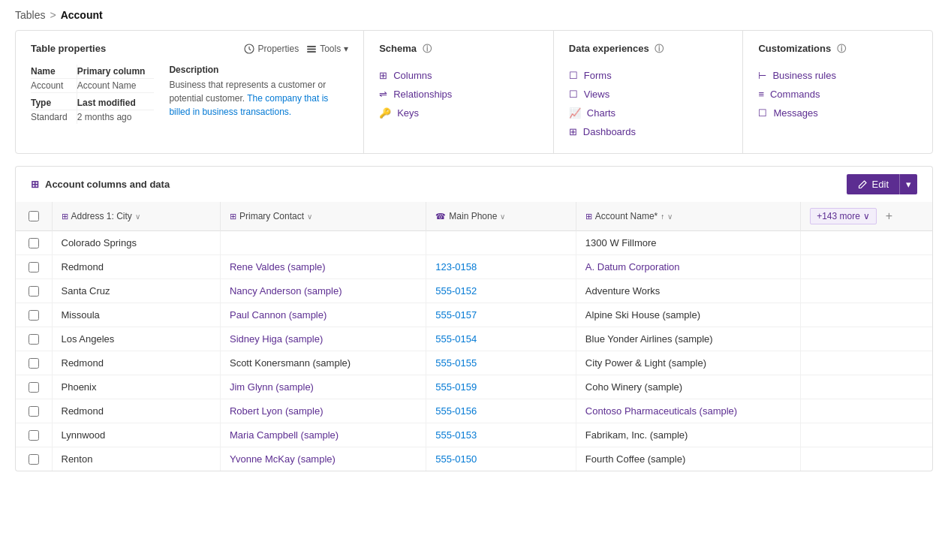  What do you see at coordinates (575, 113) in the screenshot?
I see `charts-icon: 📈` at bounding box center [575, 113].